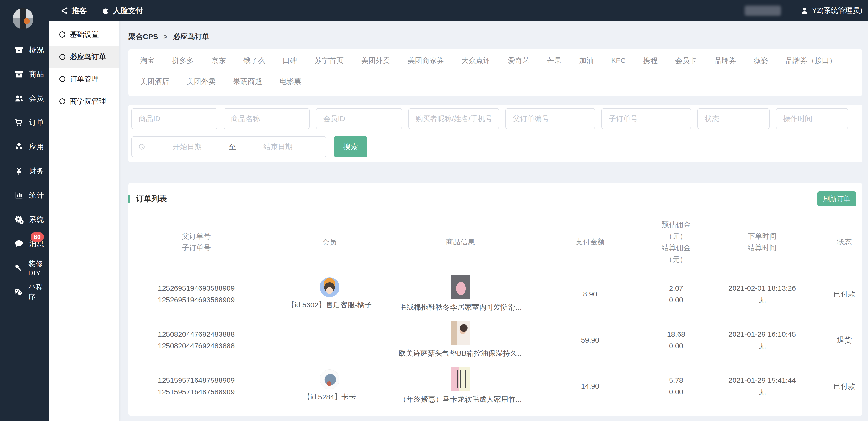 Image resolution: width=868 pixels, height=421 pixels. I want to click on platform-tab: 携程, so click(650, 61).